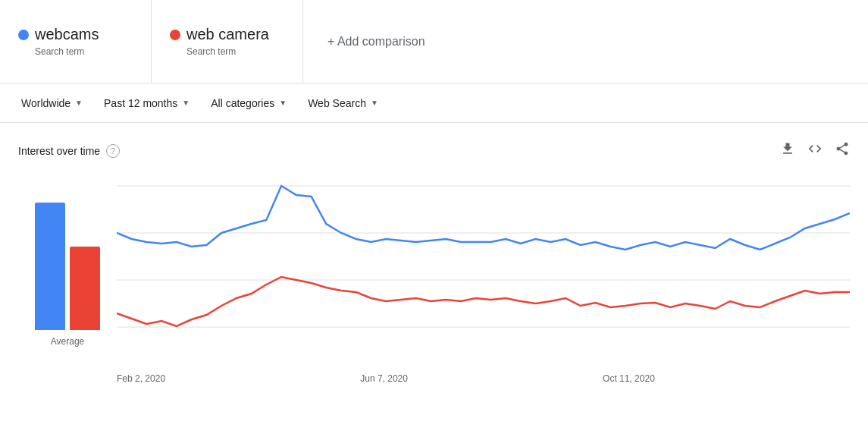  I want to click on bars-container, so click(67, 254).